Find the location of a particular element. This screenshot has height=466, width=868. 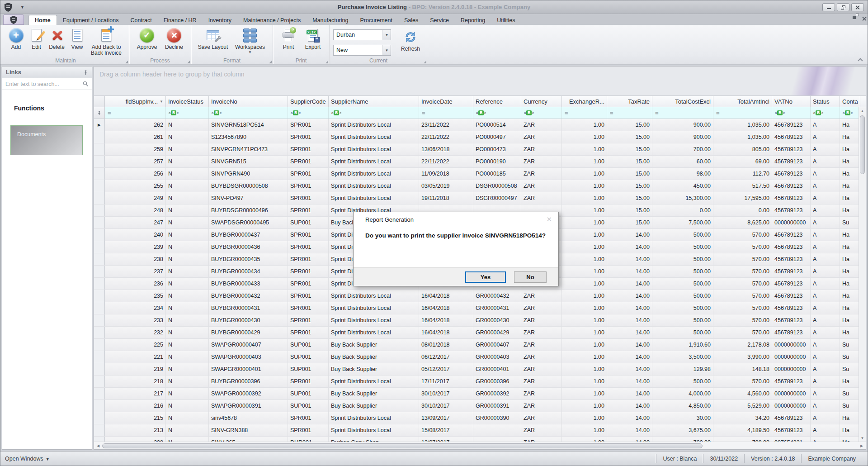

cell-totalCostExcl: 3,675.00 is located at coordinates (683, 430).